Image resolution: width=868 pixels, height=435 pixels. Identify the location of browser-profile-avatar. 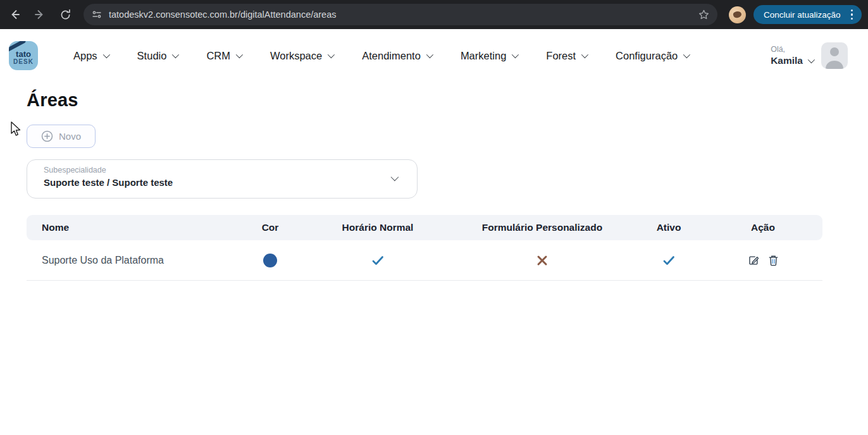
(738, 15).